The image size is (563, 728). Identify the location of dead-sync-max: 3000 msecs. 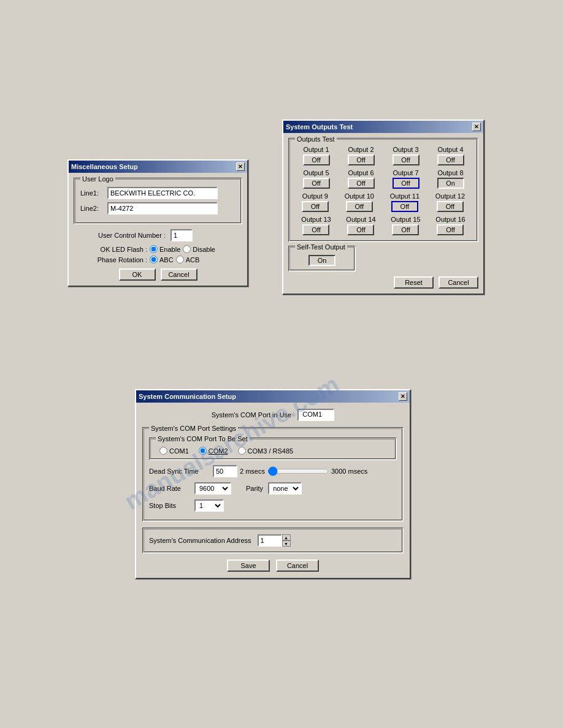
(350, 471).